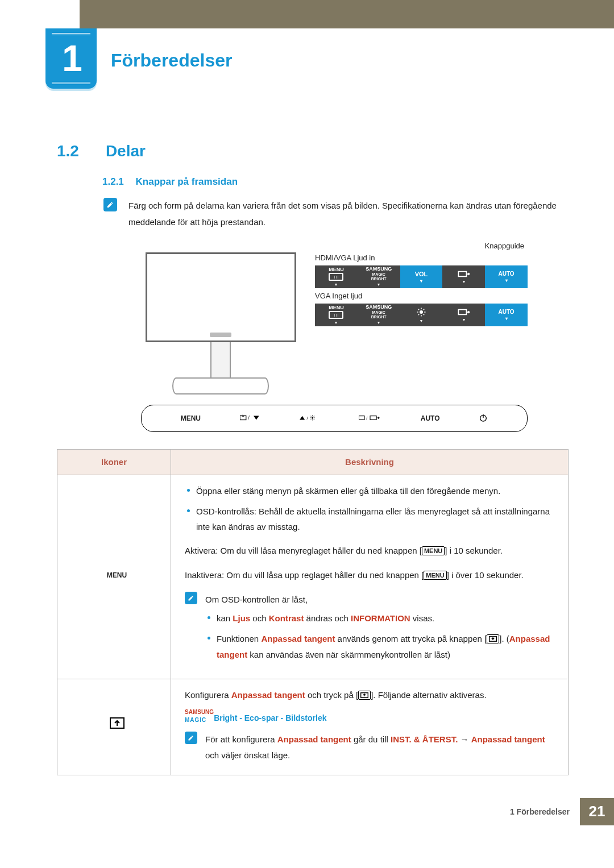  Describe the element at coordinates (71, 59) in the screenshot. I see `chapter-number: 1` at that location.